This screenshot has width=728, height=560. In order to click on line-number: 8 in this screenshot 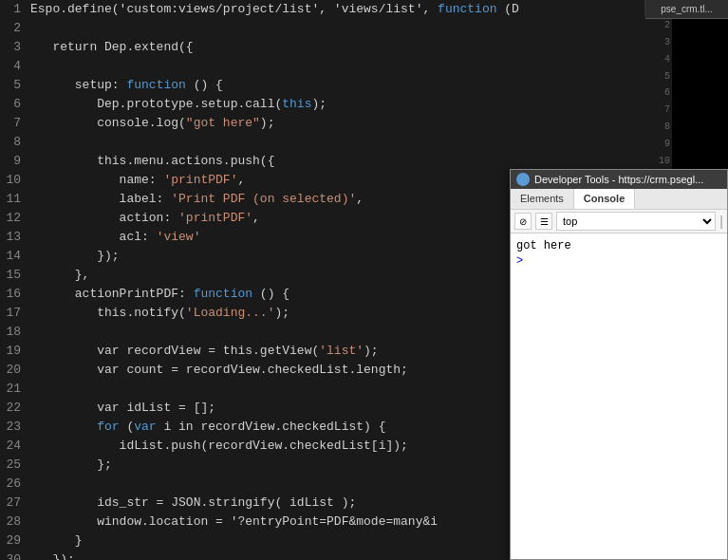, I will do `click(10, 142)`.